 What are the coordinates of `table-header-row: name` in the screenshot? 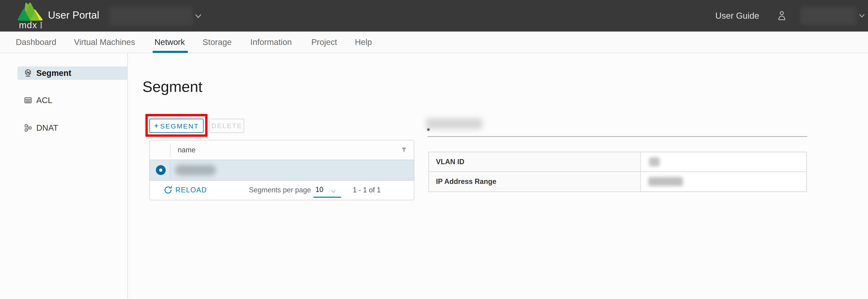 It's located at (282, 150).